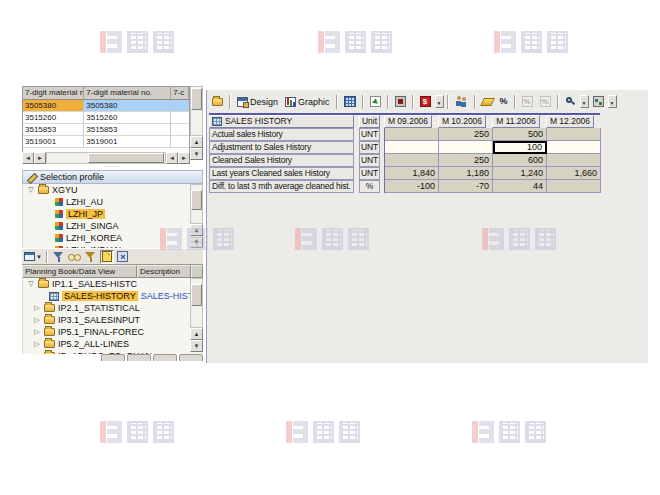 The image size is (660, 495). Describe the element at coordinates (258, 102) in the screenshot. I see `design-button: Design` at that location.